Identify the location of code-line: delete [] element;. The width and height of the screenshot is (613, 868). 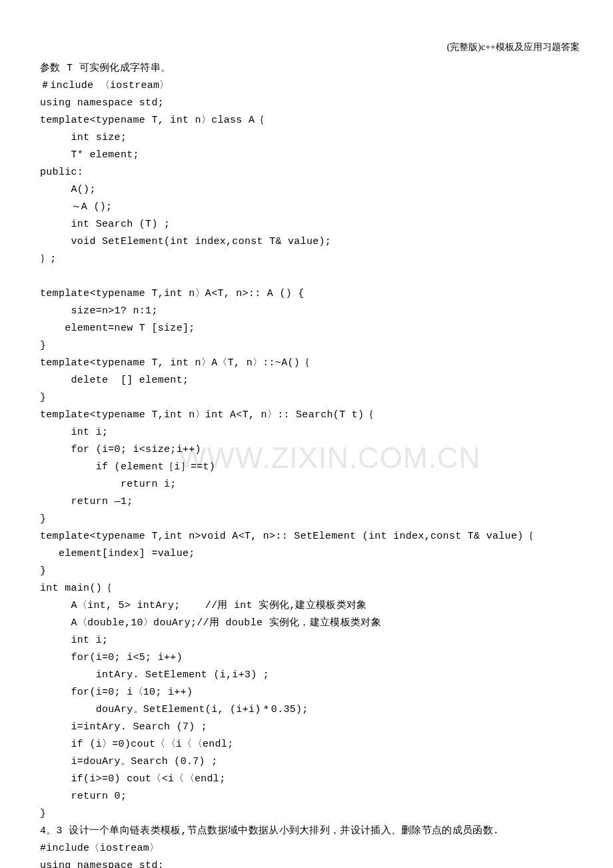
(115, 380).